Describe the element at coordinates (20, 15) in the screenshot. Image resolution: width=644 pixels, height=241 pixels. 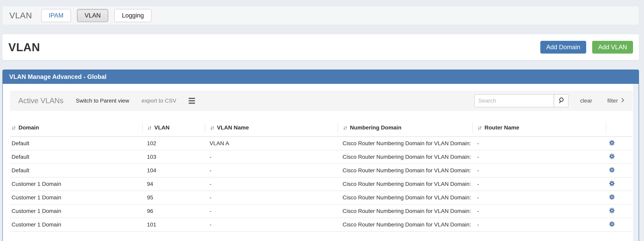
I see `app-label: VLAN` at that location.